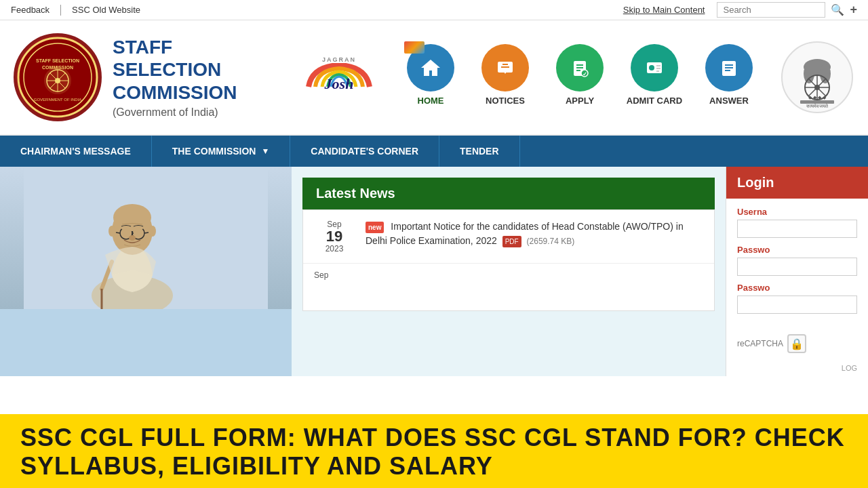 Image resolution: width=868 pixels, height=488 pixels. Describe the element at coordinates (525, 233) in the screenshot. I see `news-text: Important Notice for the candidates of H…` at that location.